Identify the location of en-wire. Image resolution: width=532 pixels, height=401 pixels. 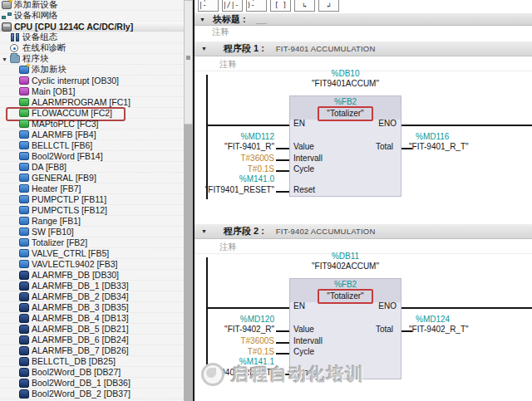
(248, 308).